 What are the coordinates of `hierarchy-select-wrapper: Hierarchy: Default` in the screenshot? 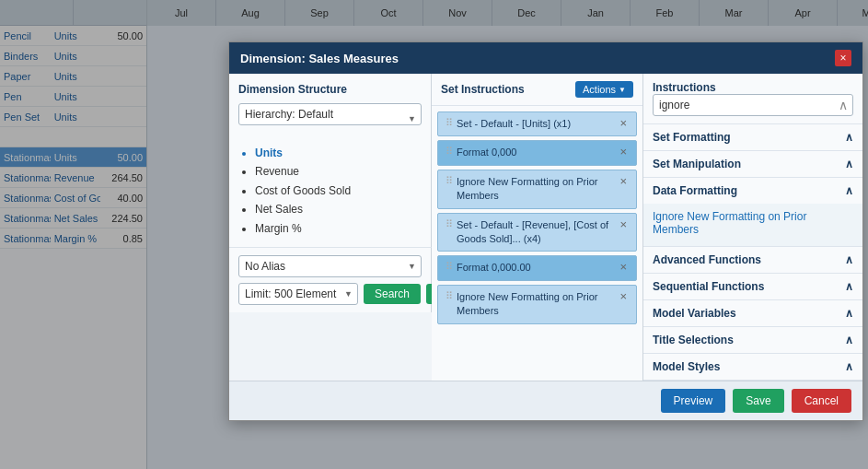 It's located at (330, 119).